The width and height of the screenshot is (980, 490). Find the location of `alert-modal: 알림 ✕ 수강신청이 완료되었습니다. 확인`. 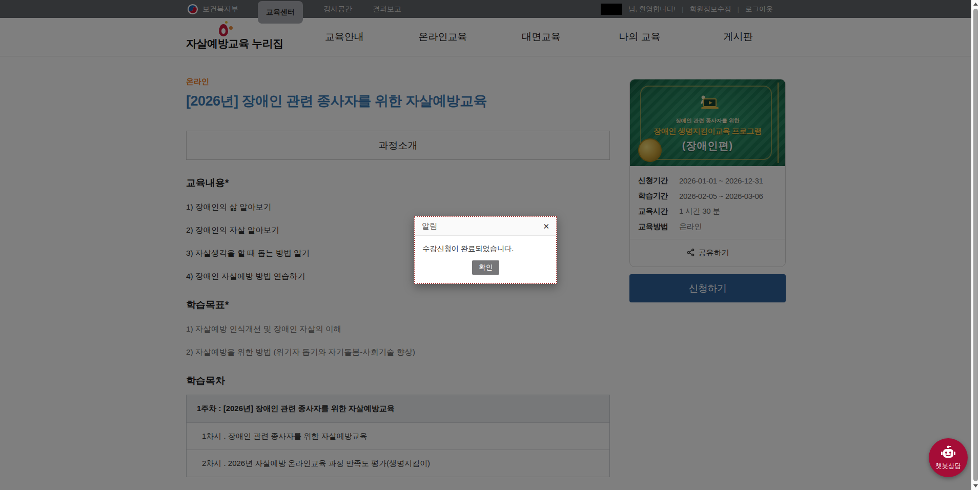

alert-modal: 알림 ✕ 수강신청이 완료되었습니다. 확인 is located at coordinates (486, 250).